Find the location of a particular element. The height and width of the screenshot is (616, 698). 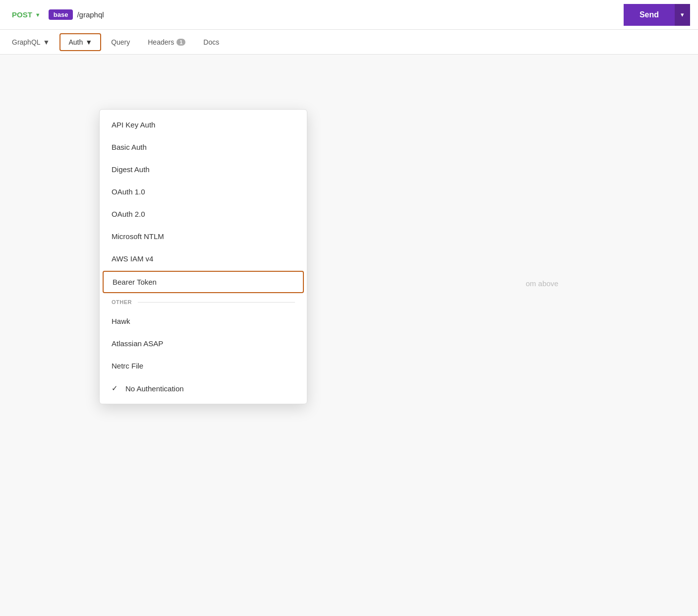

oauth-10-label: OAuth 1.0 is located at coordinates (128, 191).